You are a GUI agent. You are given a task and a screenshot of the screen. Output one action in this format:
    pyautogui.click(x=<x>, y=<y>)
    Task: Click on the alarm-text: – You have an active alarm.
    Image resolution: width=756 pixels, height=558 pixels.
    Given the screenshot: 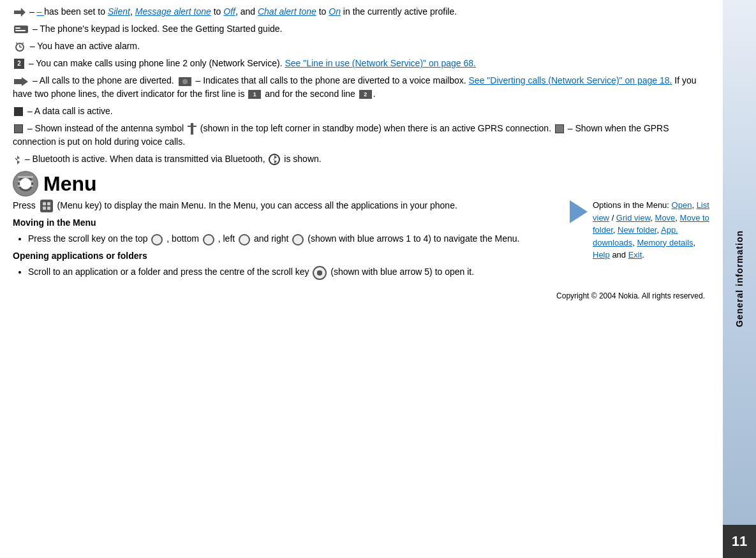 What is the action you would take?
    pyautogui.click(x=85, y=46)
    